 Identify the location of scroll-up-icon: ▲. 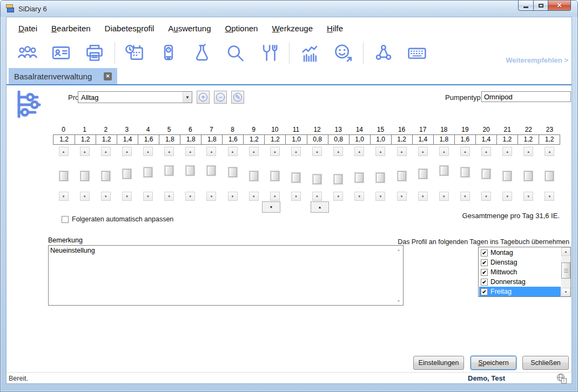
(399, 249).